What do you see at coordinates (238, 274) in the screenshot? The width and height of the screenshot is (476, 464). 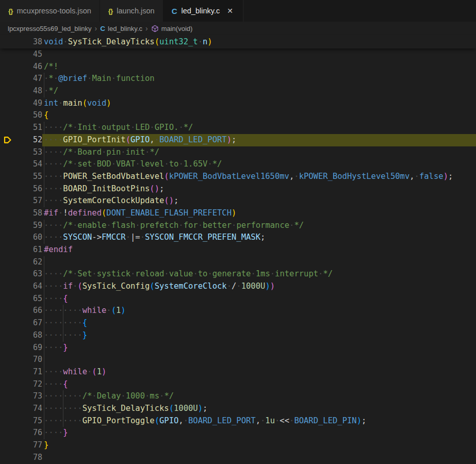 I see `code-line-63: 63····/*·Set·systick·reload·value·to·gen…` at bounding box center [238, 274].